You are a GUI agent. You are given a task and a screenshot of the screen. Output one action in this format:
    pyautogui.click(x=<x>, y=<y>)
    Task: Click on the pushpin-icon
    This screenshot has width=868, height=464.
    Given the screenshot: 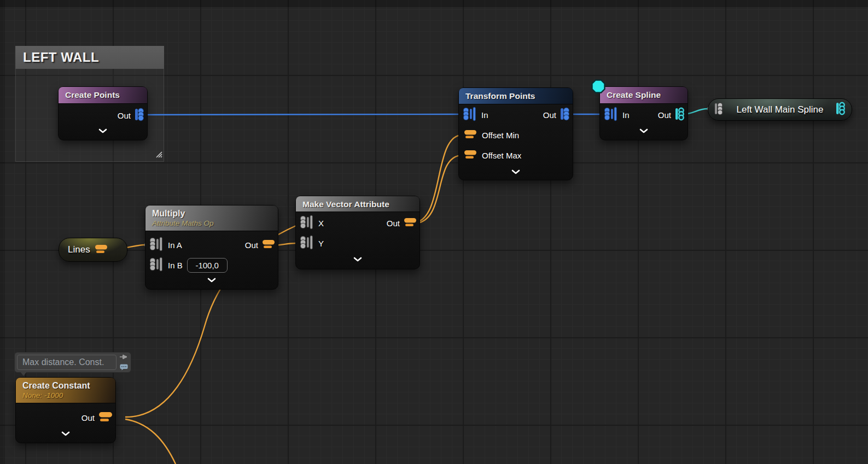 What is the action you would take?
    pyautogui.click(x=124, y=357)
    